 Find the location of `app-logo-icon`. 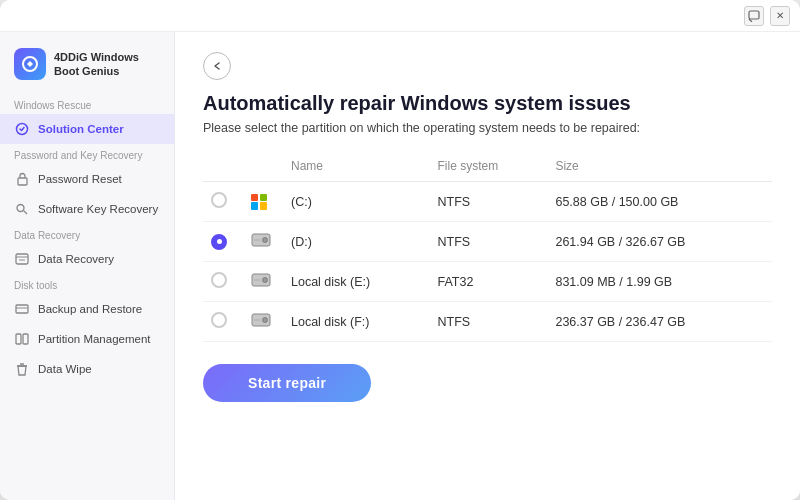

app-logo-icon is located at coordinates (30, 64).